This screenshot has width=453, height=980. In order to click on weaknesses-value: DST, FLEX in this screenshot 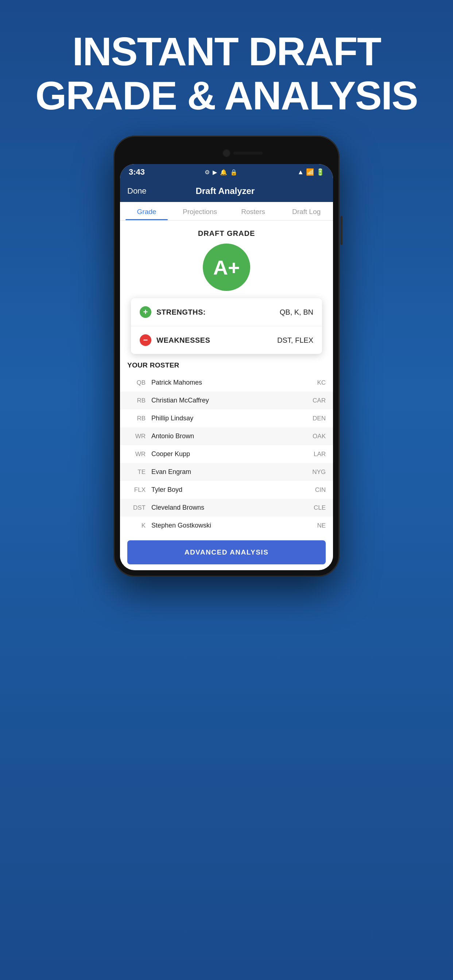, I will do `click(295, 340)`.